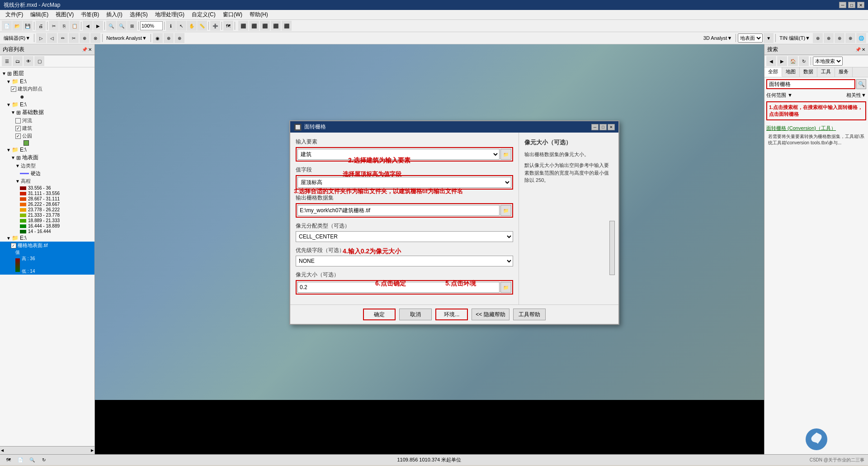  What do you see at coordinates (47, 73) in the screenshot?
I see `toc-layer-group: ▼ ⊞ 图层` at bounding box center [47, 73].